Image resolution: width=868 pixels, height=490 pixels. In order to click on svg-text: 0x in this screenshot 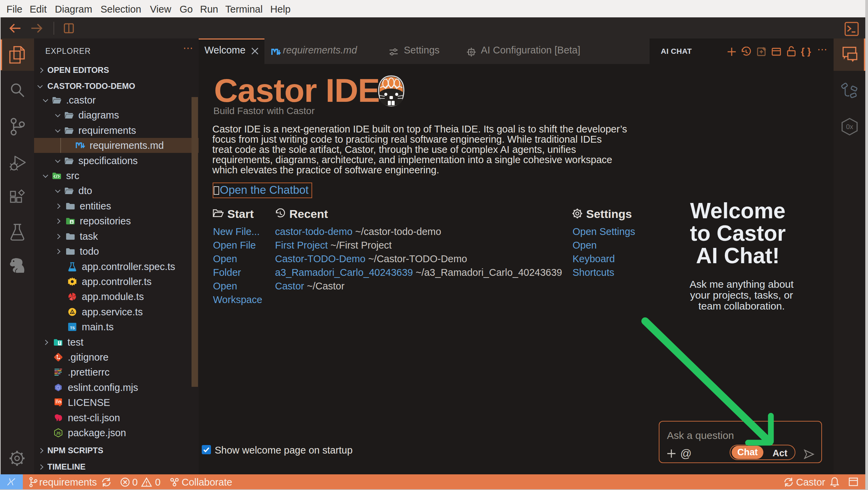, I will do `click(849, 127)`.